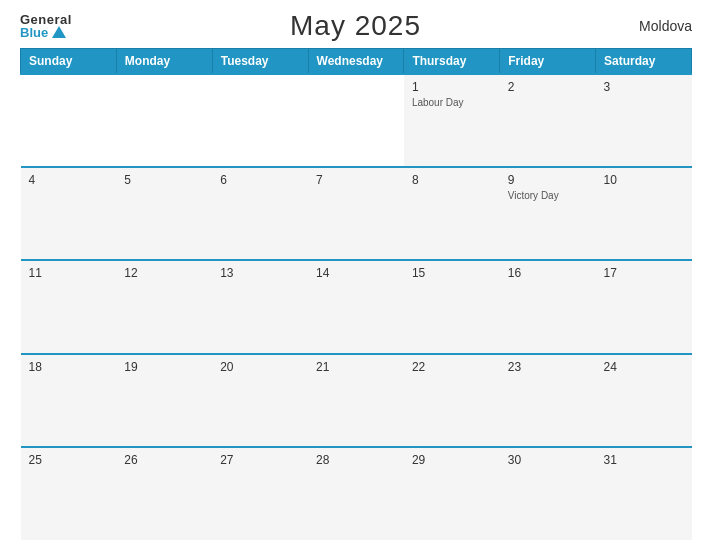 This screenshot has width=712, height=550. What do you see at coordinates (164, 180) in the screenshot?
I see `day-number: 5` at bounding box center [164, 180].